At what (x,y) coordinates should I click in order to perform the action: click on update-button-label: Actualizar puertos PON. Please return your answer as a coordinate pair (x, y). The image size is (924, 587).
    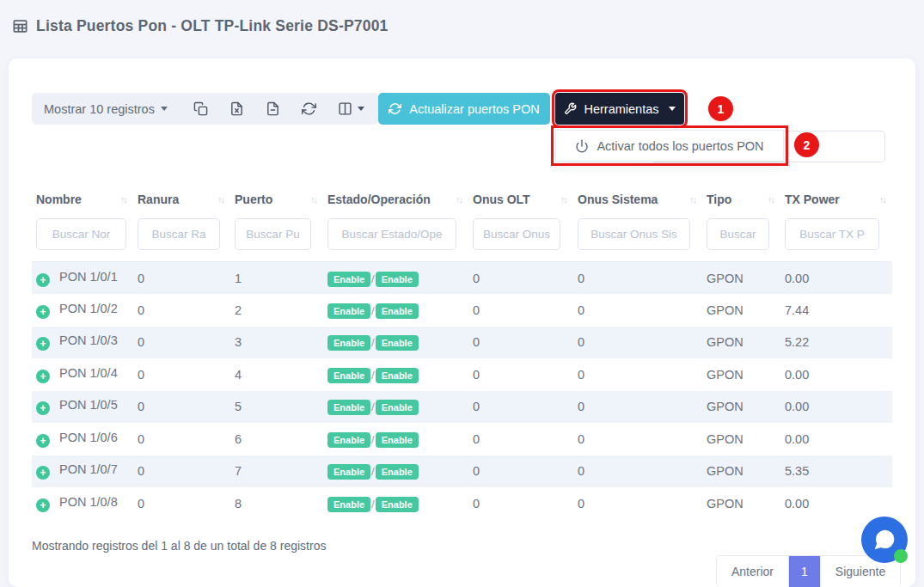
    Looking at the image, I should click on (474, 109).